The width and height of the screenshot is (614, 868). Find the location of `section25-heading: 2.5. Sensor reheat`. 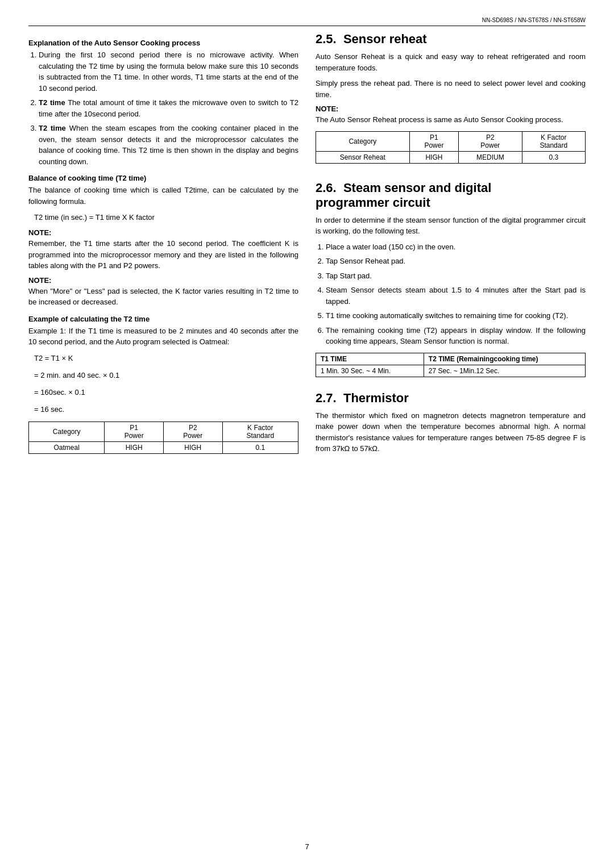

section25-heading: 2.5. Sensor reheat is located at coordinates (450, 39).